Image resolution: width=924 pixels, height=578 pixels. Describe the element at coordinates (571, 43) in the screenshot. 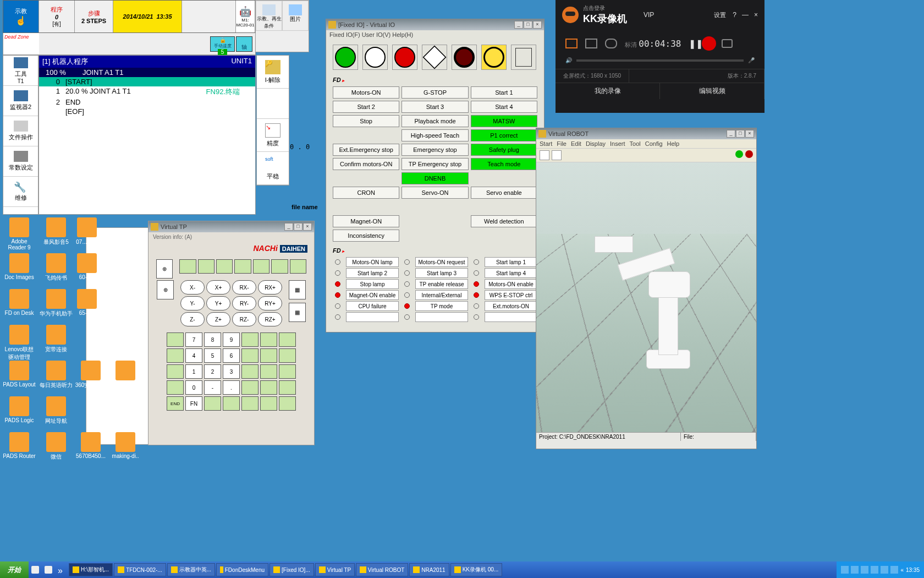

I see `screen-icon` at that location.